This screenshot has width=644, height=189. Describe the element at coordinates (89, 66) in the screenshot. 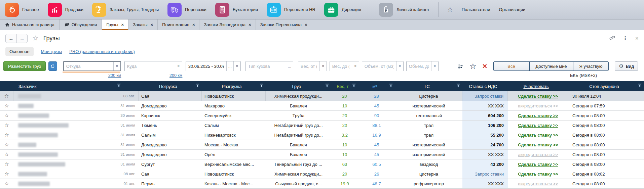

I see `from-input` at that location.